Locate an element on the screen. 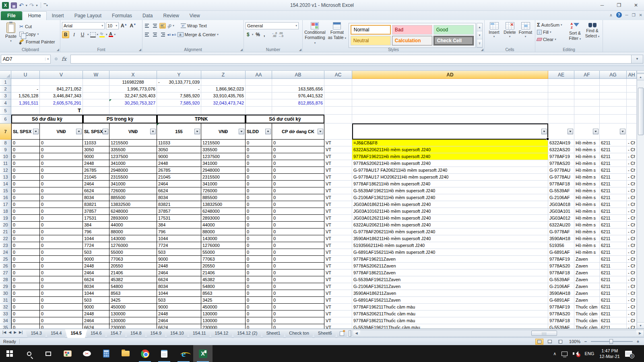 This screenshot has height=362, width=644. cell-X24: 55000 is located at coordinates (133, 253).